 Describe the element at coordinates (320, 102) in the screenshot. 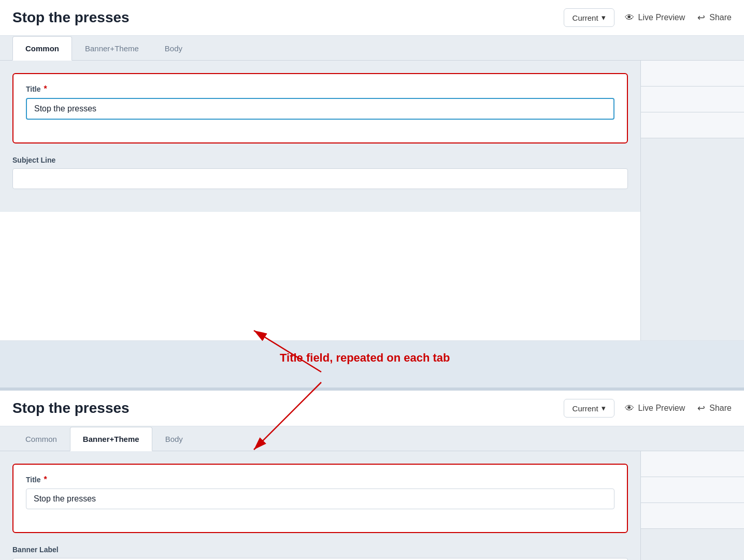

I see `title-form-group-top: Title *` at that location.